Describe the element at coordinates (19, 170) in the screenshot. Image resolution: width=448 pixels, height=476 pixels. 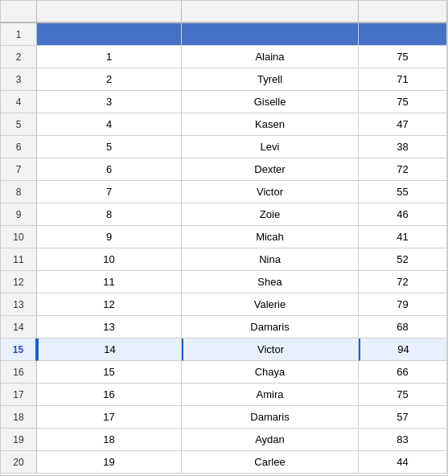
I see `row-num-7: 7` at that location.